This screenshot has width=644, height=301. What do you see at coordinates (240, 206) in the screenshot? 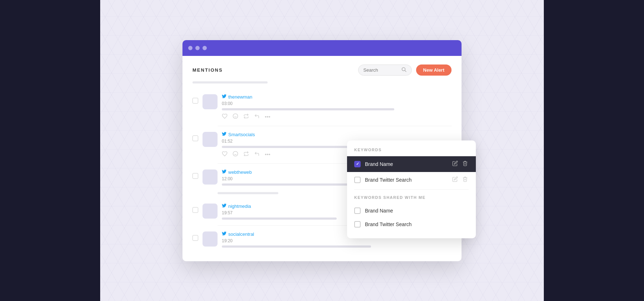
I see `mention-username-4: nightmedia` at bounding box center [240, 206].